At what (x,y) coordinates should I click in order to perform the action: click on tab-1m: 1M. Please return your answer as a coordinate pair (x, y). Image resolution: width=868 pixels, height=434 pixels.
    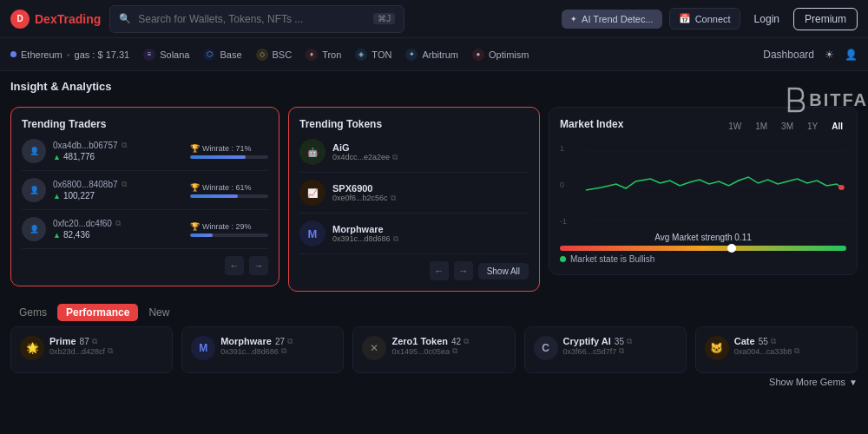
    Looking at the image, I should click on (761, 127).